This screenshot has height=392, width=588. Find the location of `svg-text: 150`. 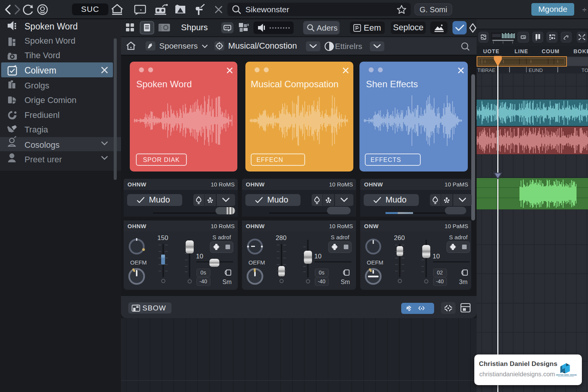

svg-text: 150 is located at coordinates (163, 238).